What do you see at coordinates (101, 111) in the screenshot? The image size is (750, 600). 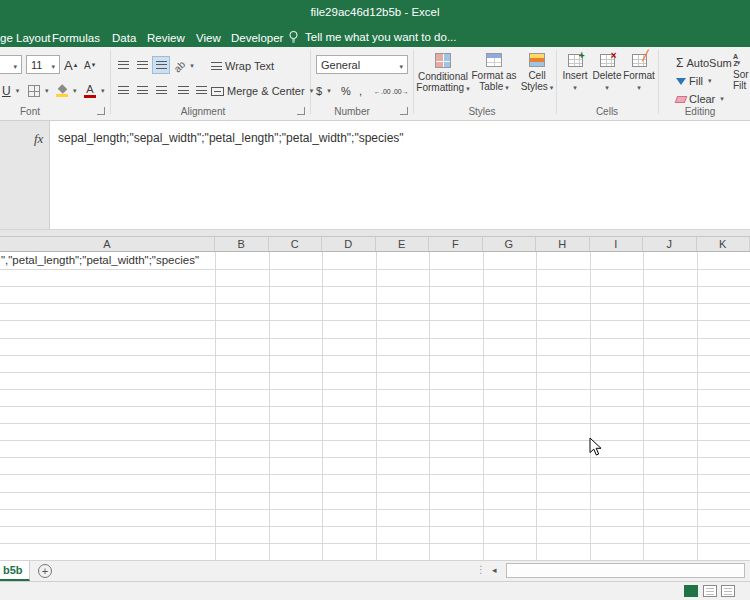 I see `font-dialog-launcher` at bounding box center [101, 111].